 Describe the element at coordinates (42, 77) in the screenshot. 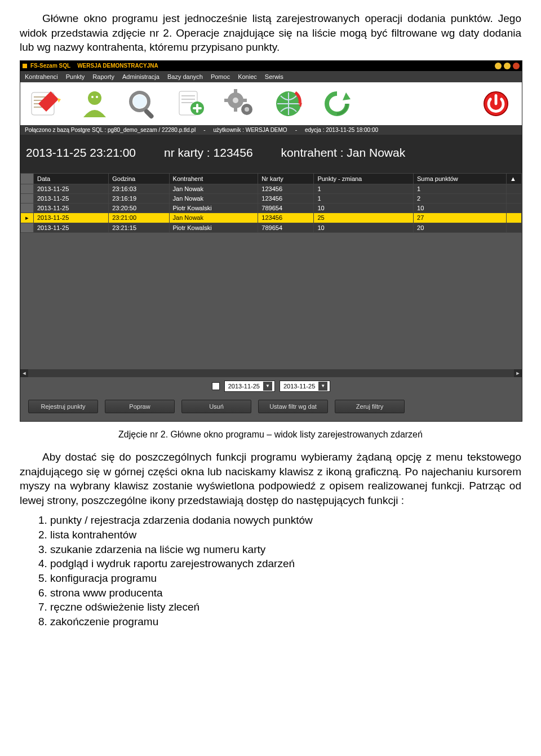

I see `menu-kontrahenci: Kontrahenci` at that location.